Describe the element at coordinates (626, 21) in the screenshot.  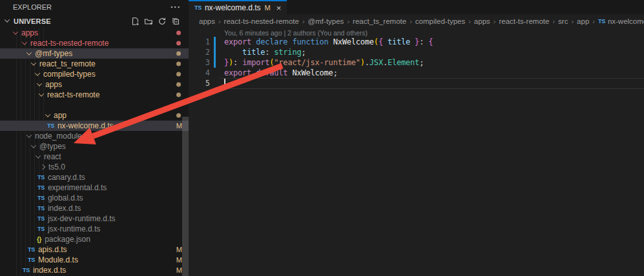
I see `breadcrumb-item: nx-welcome.d.ts` at that location.